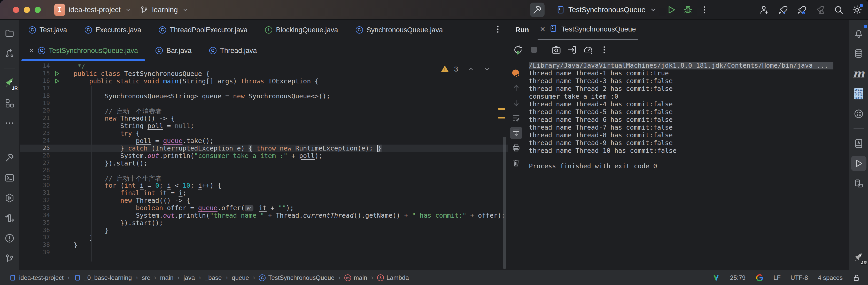 This screenshot has width=868, height=285. Describe the element at coordinates (859, 257) in the screenshot. I see `jrebel-disabled-icon: JR` at that location.